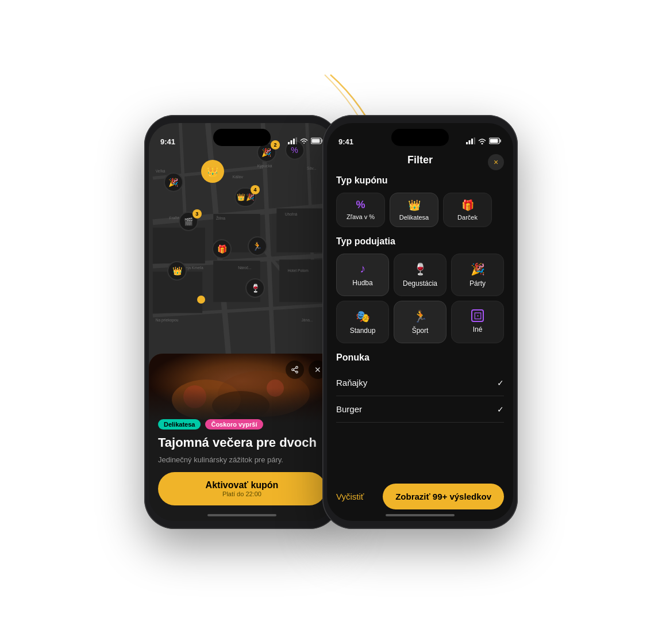  Describe the element at coordinates (245, 197) in the screenshot. I see `map-pin-crown-party-badge4: 👑🎉 4` at that location.